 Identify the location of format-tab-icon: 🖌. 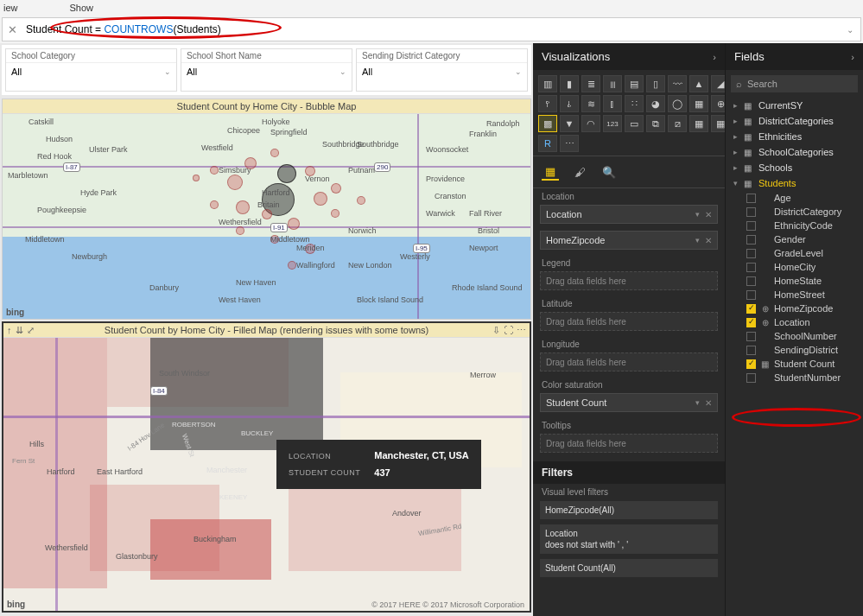
(580, 172).